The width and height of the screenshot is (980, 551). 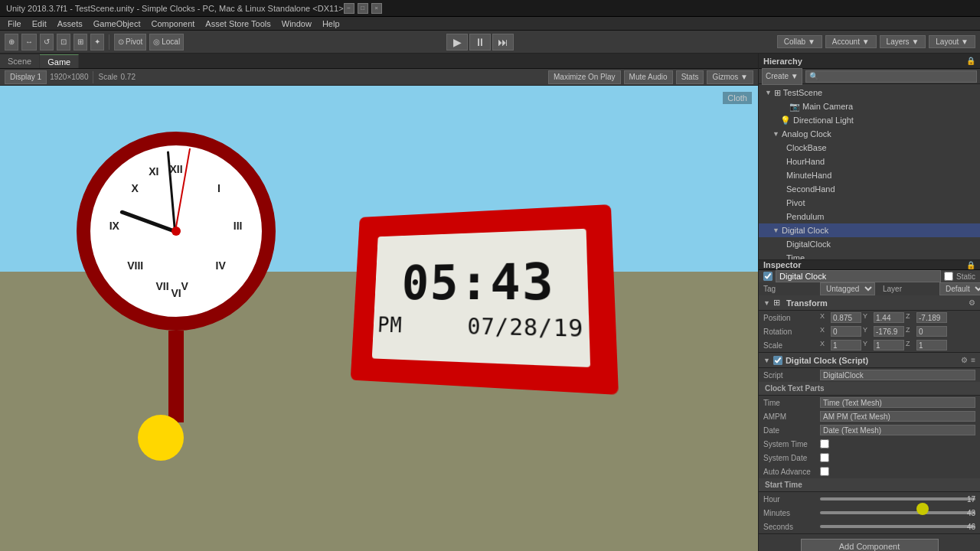 I want to click on scale-x, so click(x=846, y=345).